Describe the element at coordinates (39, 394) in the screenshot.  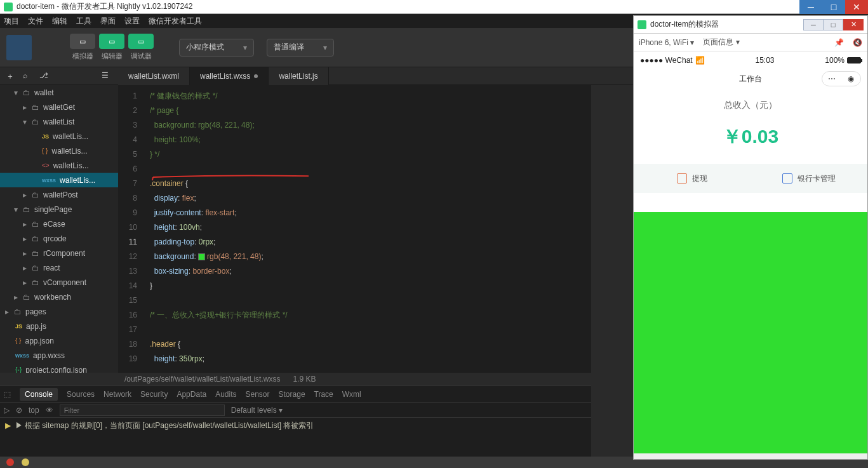
I see `dt-tab-Console: Console` at that location.